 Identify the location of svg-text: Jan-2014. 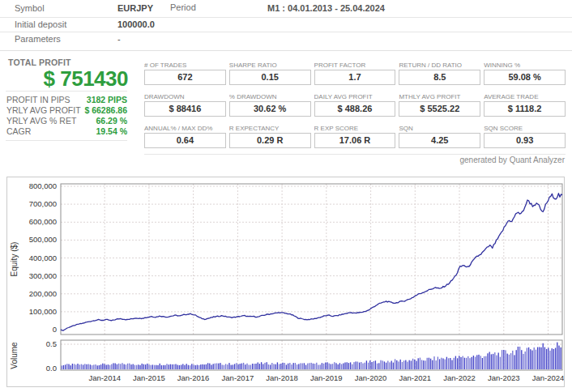
(105, 377).